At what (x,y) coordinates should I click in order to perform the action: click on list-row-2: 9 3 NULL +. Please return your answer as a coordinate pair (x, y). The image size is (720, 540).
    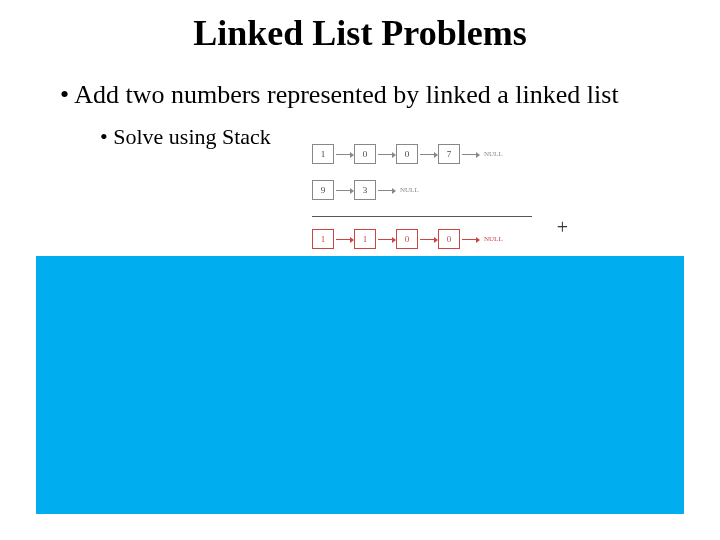
    Looking at the image, I should click on (422, 190).